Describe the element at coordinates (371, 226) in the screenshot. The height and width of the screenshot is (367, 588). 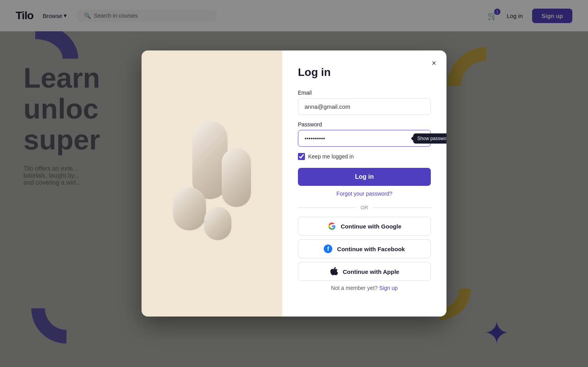
I see `google-button-label: Continue with Google` at that location.